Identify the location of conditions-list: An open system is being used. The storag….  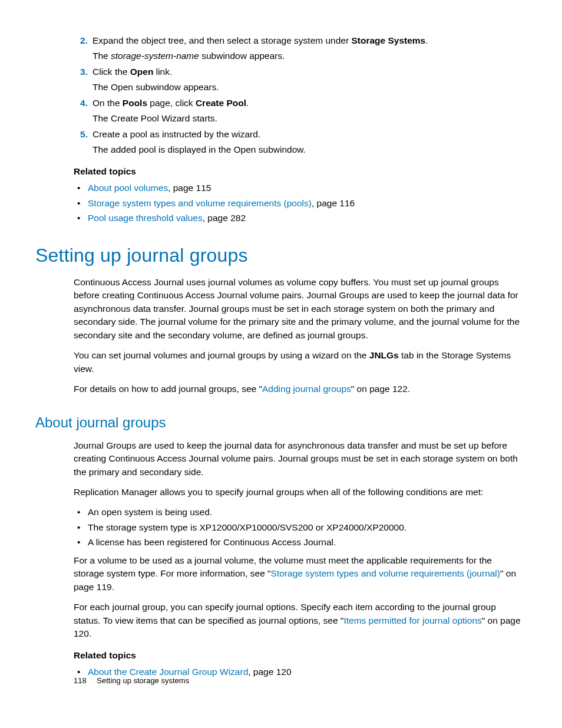
(299, 527).